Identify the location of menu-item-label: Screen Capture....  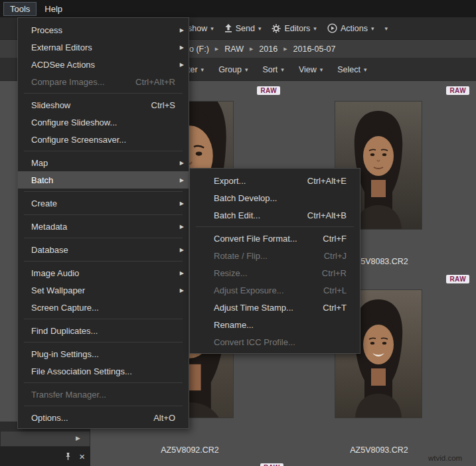
(65, 308).